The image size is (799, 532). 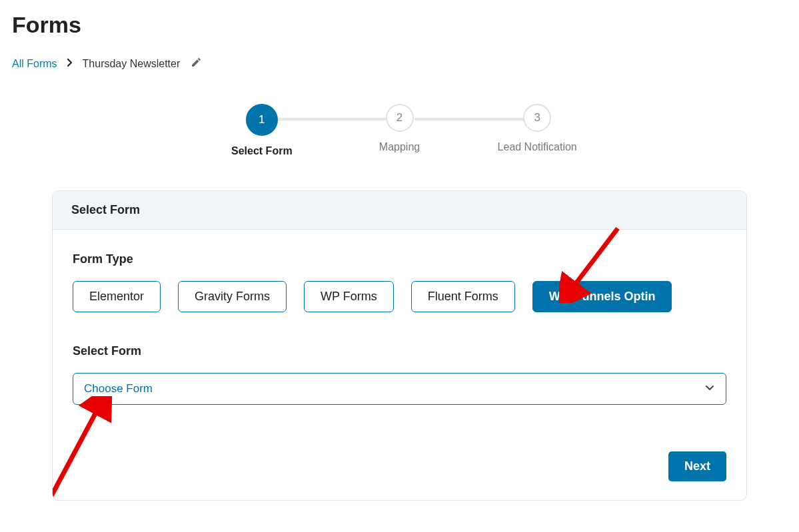 I want to click on stepper: 1 Select Form 2 Mapping 3 Lead Notificat…, so click(x=400, y=131).